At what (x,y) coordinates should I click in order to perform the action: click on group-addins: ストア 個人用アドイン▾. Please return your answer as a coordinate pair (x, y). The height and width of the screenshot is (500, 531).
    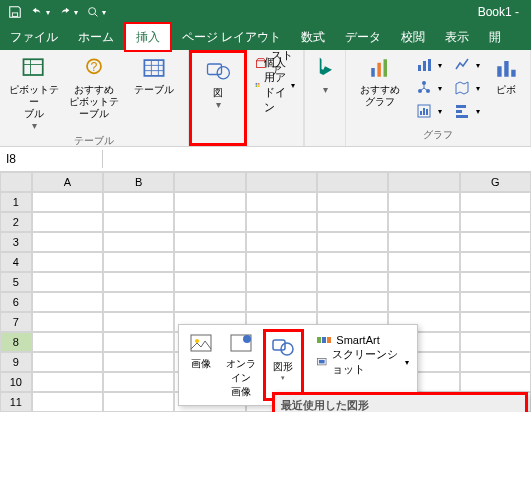
    Looking at the image, I should click on (276, 98).